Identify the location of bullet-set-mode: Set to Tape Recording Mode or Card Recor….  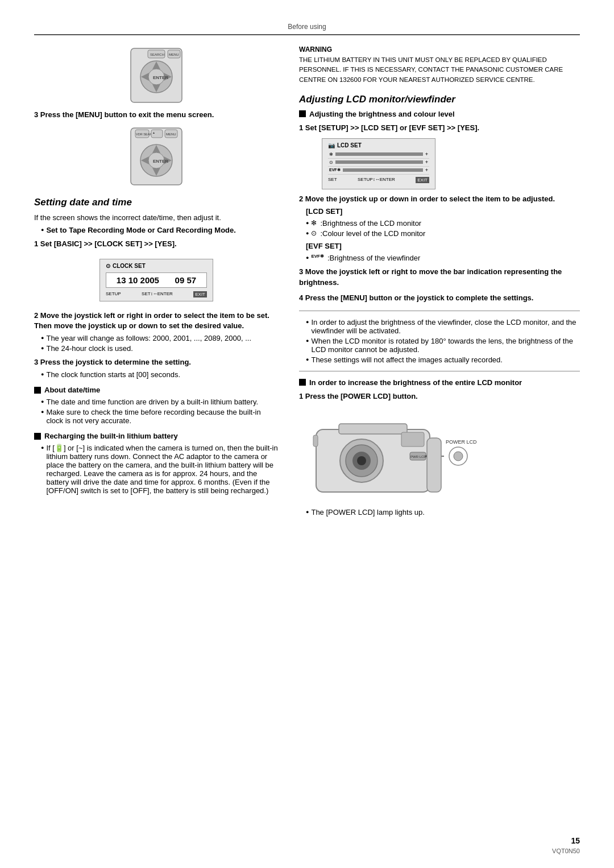
(160, 230).